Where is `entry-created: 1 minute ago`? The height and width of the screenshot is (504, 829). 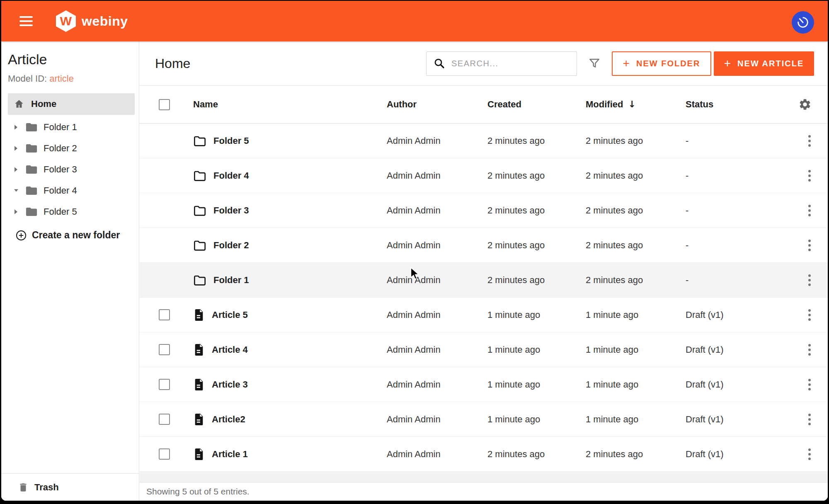
entry-created: 1 minute ago is located at coordinates (536, 315).